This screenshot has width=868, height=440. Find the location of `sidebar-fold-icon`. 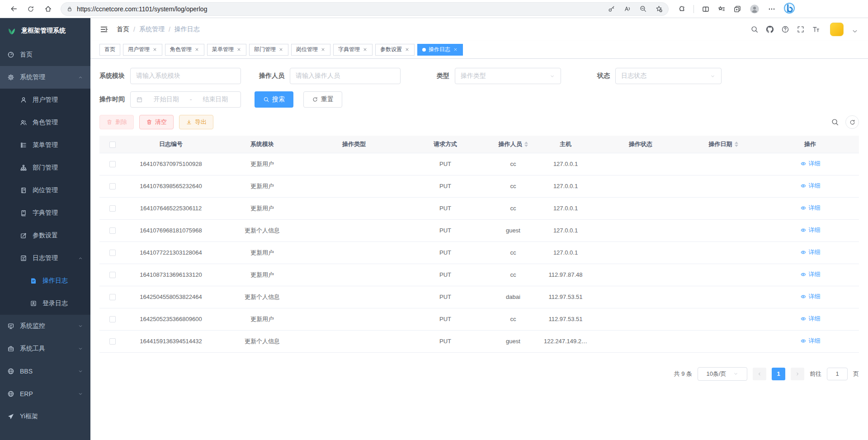

sidebar-fold-icon is located at coordinates (104, 29).